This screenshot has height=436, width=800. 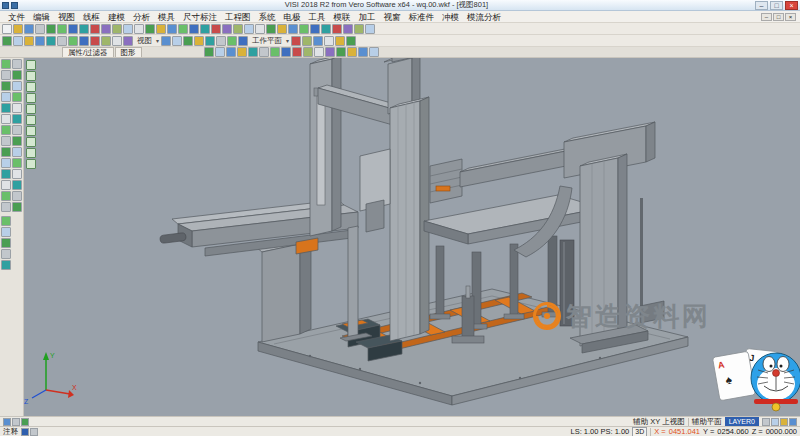 What do you see at coordinates (790, 17) in the screenshot?
I see `child-close-button: ×` at bounding box center [790, 17].